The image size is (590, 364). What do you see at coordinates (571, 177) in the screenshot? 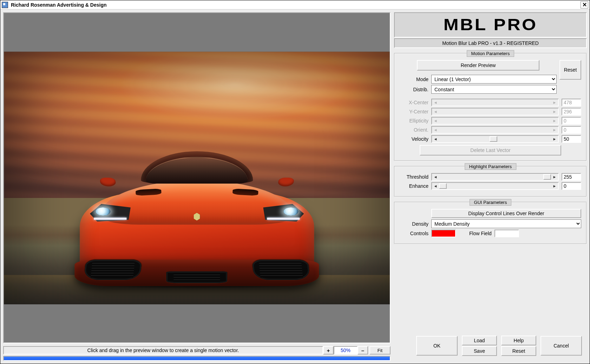
I see `threshold-value: 255` at bounding box center [571, 177].